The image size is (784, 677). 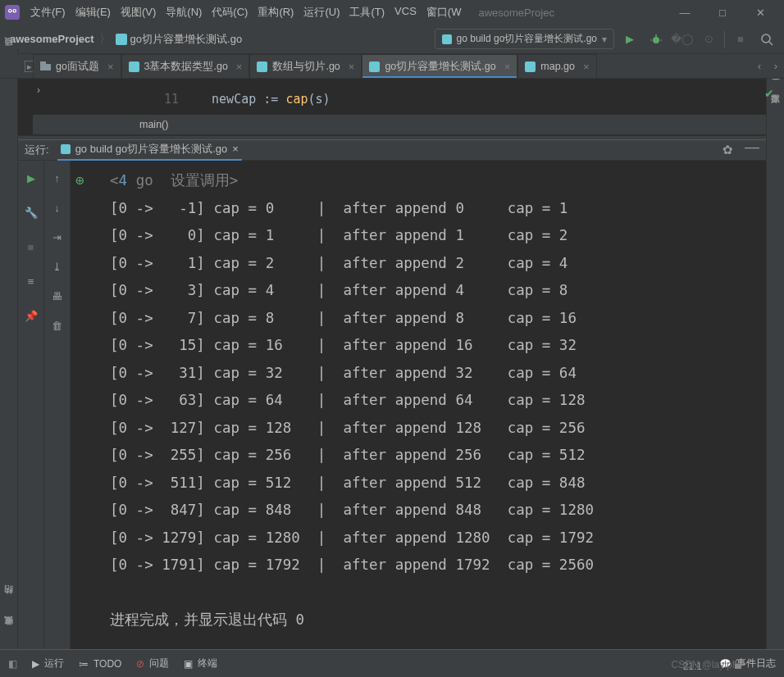 I want to click on editor-tabs: ▸ go面试题×3基本数据类型.go×数组与切片.go×go切片容量增长测试.g…, so click(x=392, y=66).